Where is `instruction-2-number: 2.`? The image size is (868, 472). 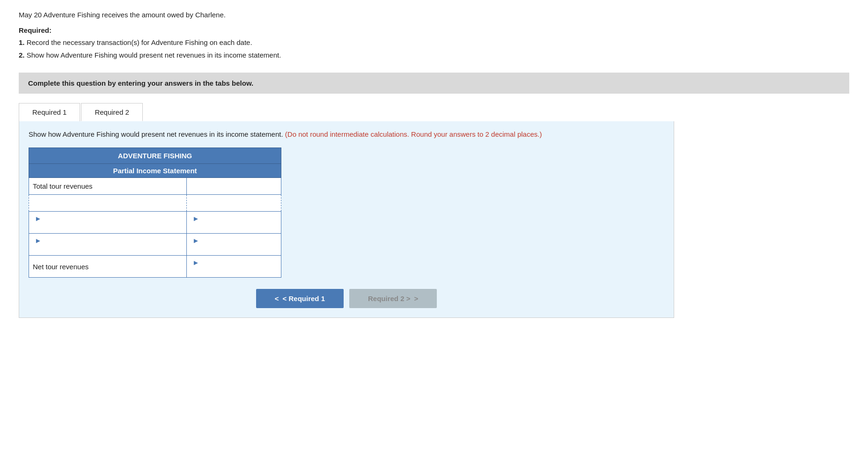 instruction-2-number: 2. is located at coordinates (22, 55).